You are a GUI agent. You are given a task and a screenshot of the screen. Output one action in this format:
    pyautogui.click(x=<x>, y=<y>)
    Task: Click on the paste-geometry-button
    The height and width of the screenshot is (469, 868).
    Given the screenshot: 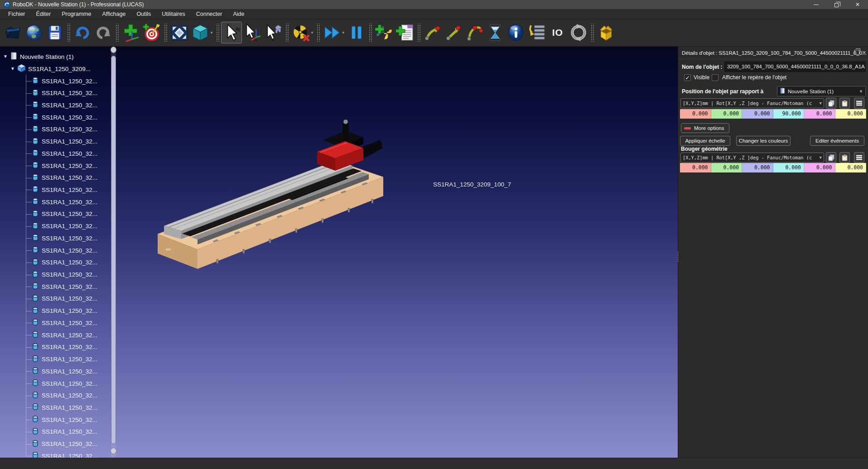 What is the action you would take?
    pyautogui.click(x=844, y=158)
    